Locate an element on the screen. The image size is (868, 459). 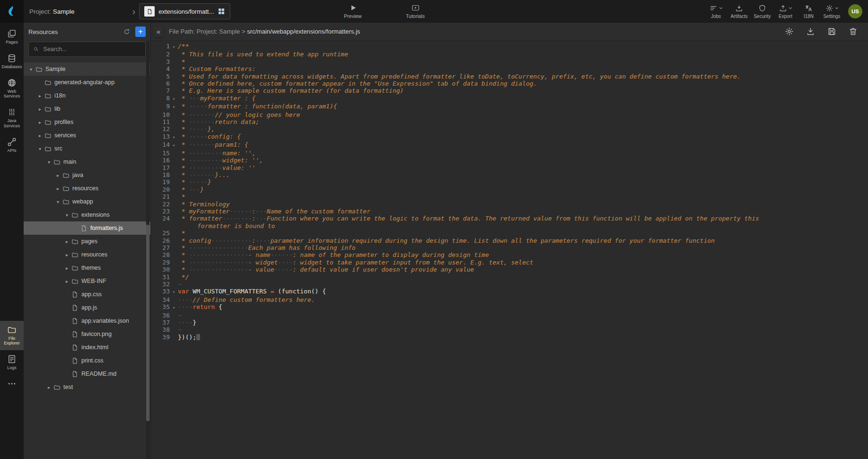
code-text: var WM_CUSTOM_FORMATTERS = (function() { is located at coordinates (483, 291).